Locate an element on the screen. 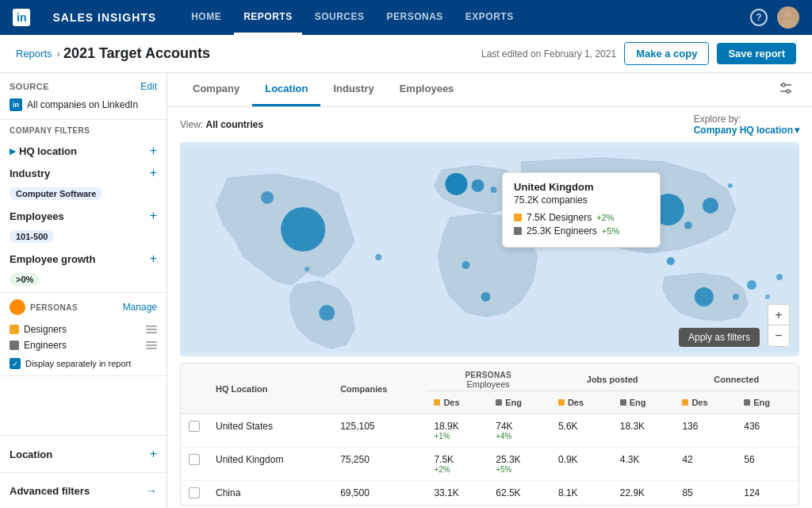  source-name: All companies on LinkedIn is located at coordinates (82, 105).